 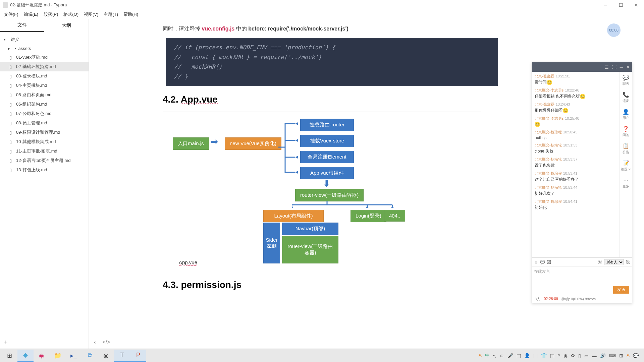 I want to click on chat-header: ☰ ⛶ ─ ✕, so click(x=582, y=67).